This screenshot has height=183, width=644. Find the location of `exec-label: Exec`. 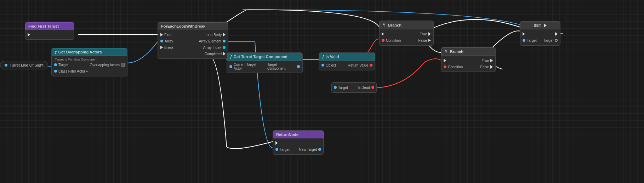

exec-label: Exec is located at coordinates (168, 35).